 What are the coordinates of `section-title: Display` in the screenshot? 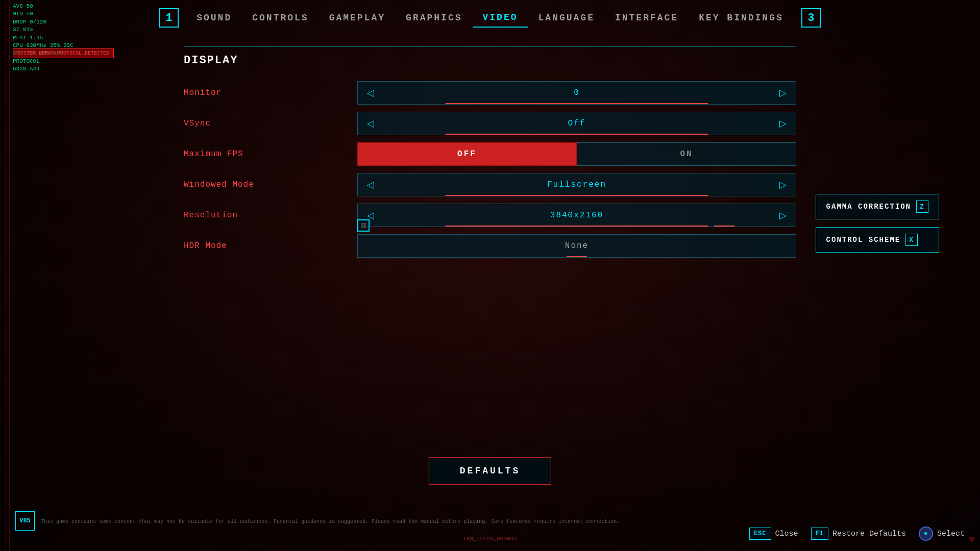 It's located at (490, 60).